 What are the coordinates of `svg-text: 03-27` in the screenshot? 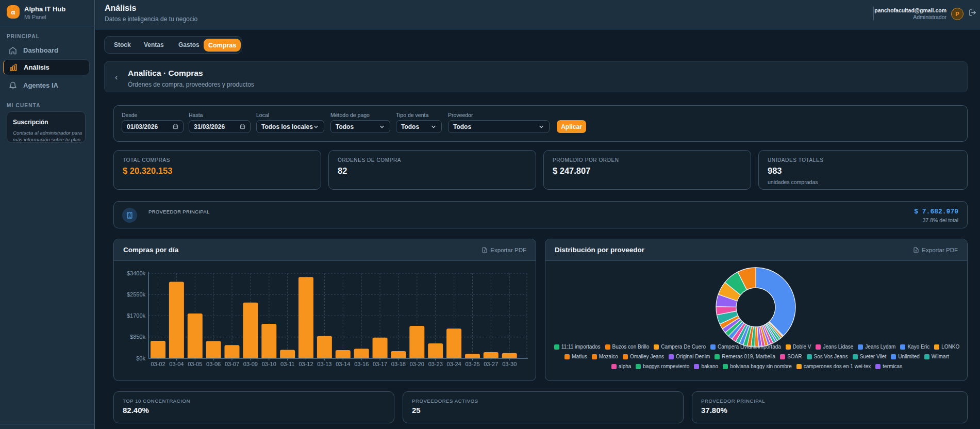 It's located at (491, 364).